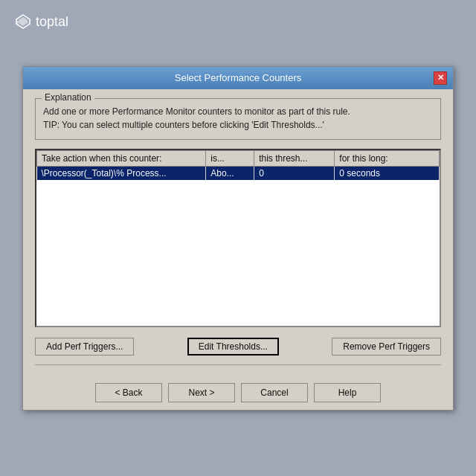 The height and width of the screenshot is (476, 476). What do you see at coordinates (202, 393) in the screenshot?
I see `next-button: Next >` at bounding box center [202, 393].